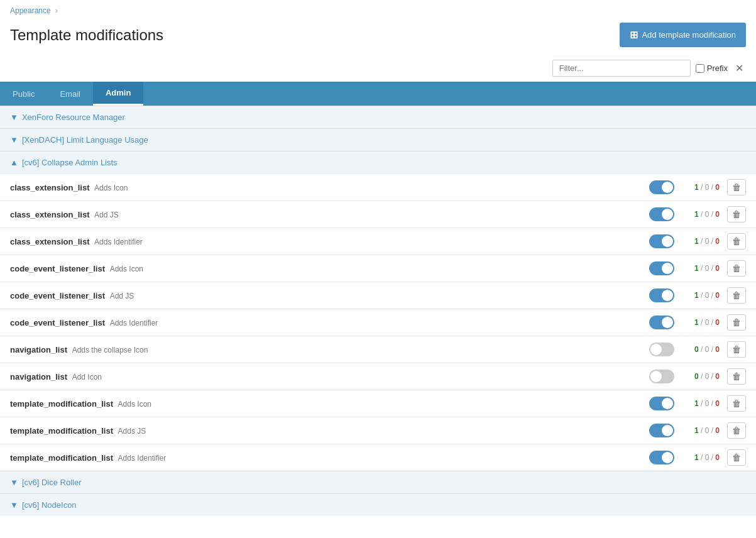  Describe the element at coordinates (682, 35) in the screenshot. I see `add-template-modification-button: ⊞ Add template modification` at that location.